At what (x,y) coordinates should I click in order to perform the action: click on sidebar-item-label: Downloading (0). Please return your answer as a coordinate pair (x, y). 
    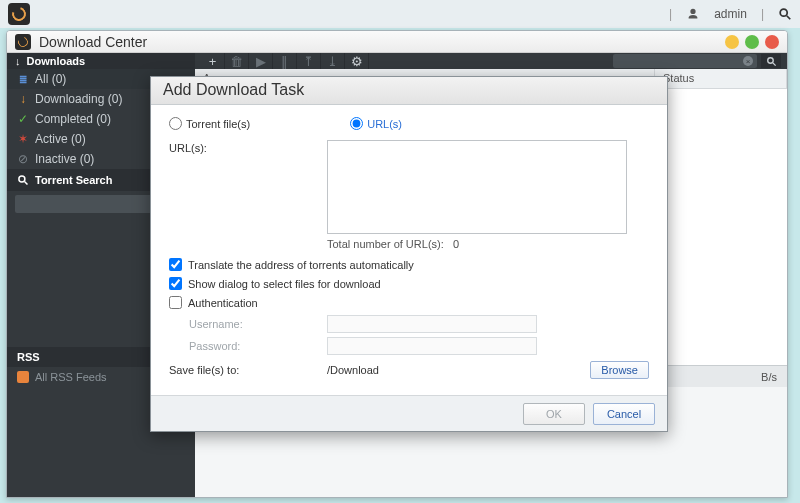
    Looking at the image, I should click on (78, 99).